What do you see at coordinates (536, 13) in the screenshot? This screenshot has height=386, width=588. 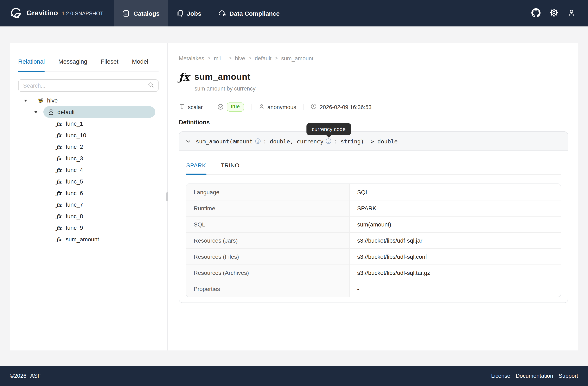 I see `github-icon` at bounding box center [536, 13].